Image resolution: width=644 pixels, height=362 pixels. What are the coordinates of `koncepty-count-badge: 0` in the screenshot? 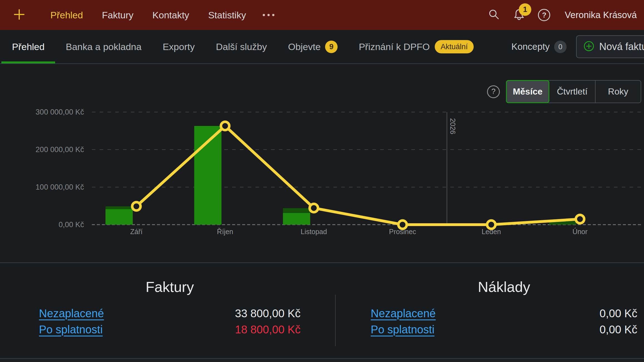 It's located at (561, 47).